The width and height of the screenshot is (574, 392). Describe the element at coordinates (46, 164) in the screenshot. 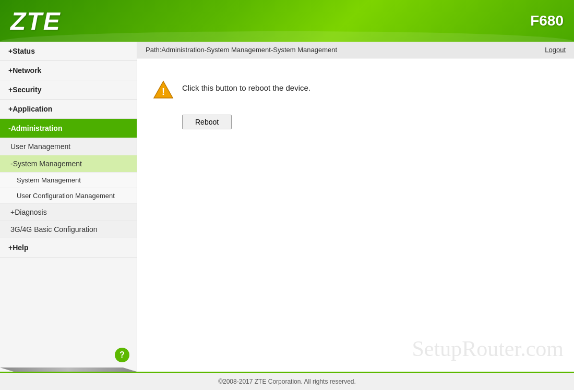

I see `sidebar-item-system-management-group-label: -System Management` at that location.